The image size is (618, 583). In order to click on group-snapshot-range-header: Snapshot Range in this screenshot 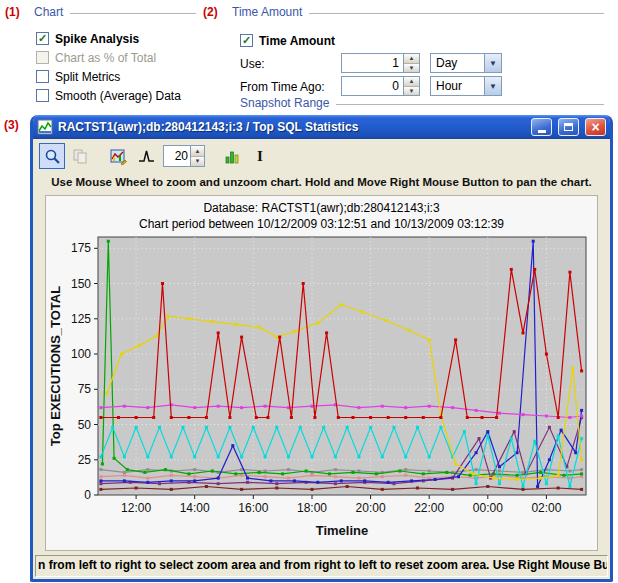, I will do `click(422, 103)`.